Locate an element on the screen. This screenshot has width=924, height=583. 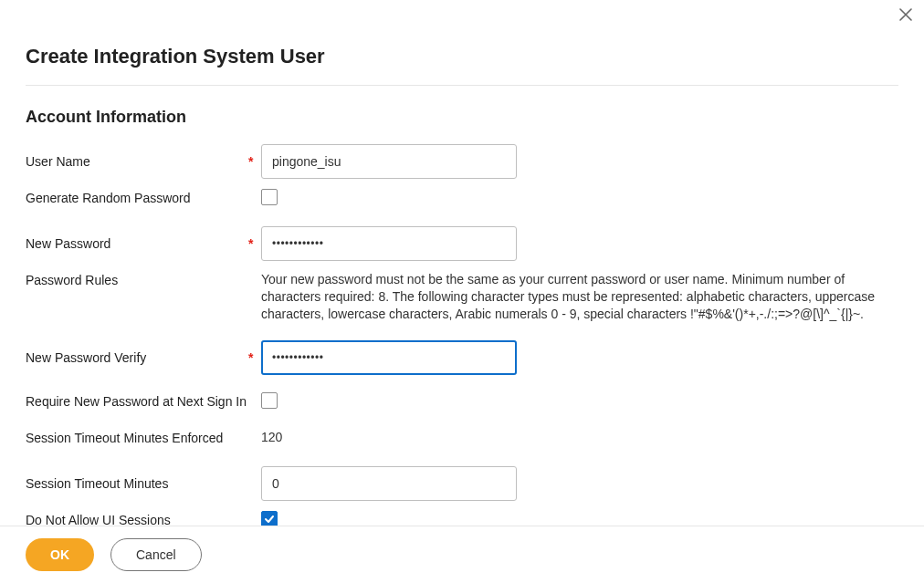
session-timeout-minutes-field is located at coordinates (389, 484).